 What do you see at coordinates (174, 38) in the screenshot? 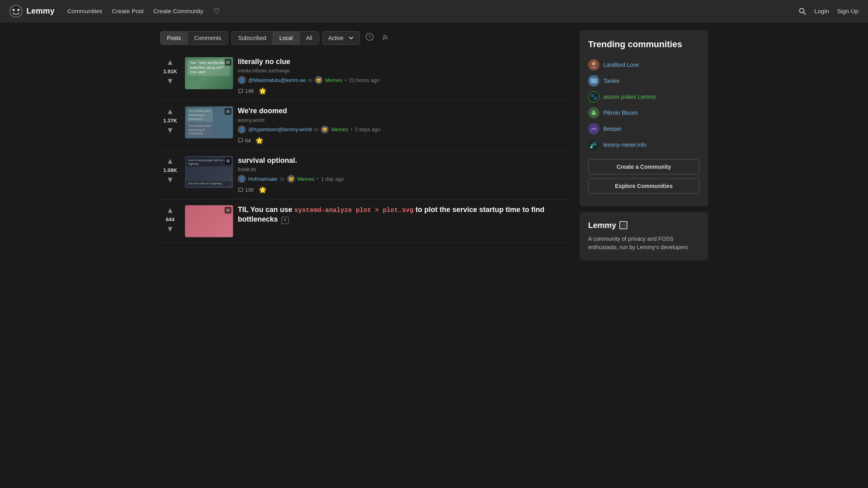
I see `tab-posts: Posts` at bounding box center [174, 38].